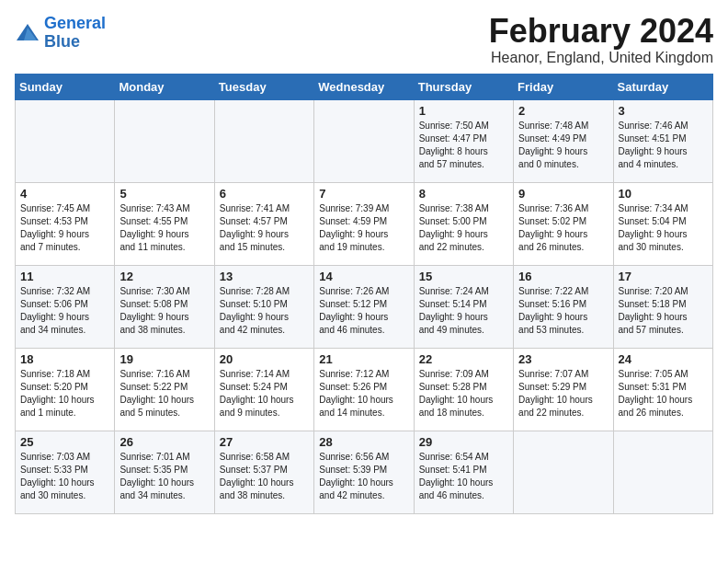  What do you see at coordinates (64, 394) in the screenshot?
I see `day-info: Sunrise: 7:18 AM Sunset: 5:20 PM Dayligh…` at bounding box center [64, 394].